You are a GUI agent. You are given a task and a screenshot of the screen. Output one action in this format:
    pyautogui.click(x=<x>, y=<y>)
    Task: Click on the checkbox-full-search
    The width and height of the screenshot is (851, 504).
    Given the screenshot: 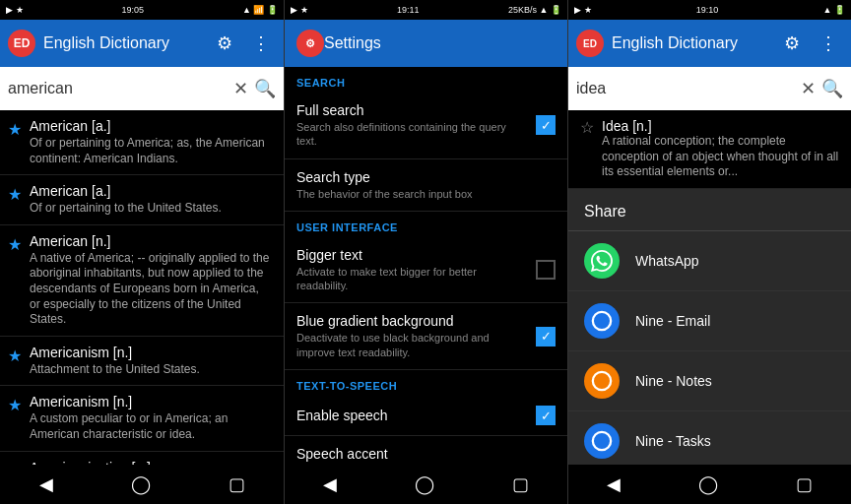 What is the action you would take?
    pyautogui.click(x=546, y=125)
    